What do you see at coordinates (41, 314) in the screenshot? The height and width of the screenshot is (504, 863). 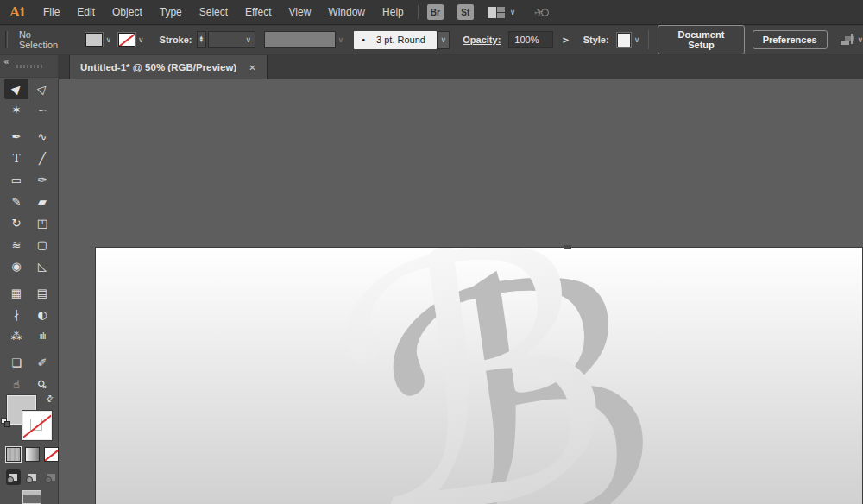 I see `blend-tool-icon: ◐` at bounding box center [41, 314].